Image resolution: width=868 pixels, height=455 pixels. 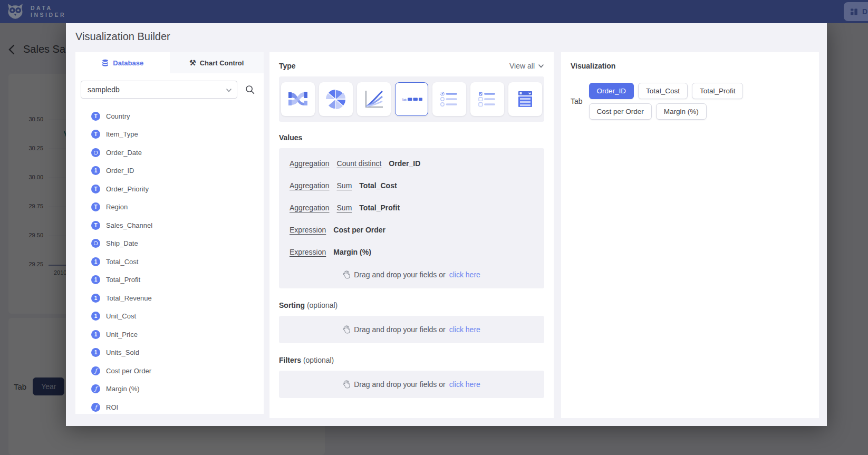 What do you see at coordinates (663, 91) in the screenshot?
I see `viz-tab-Total_Cost: Total_Cost` at bounding box center [663, 91].